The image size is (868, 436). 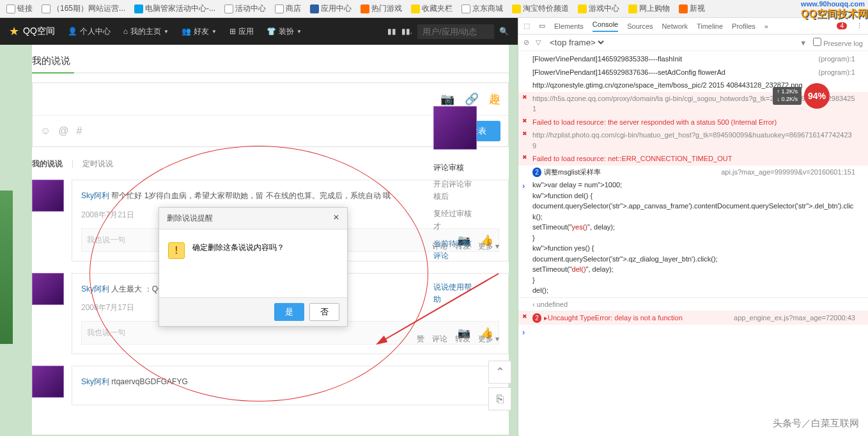 What do you see at coordinates (176, 251) in the screenshot?
I see `warning-icon: !` at bounding box center [176, 251].